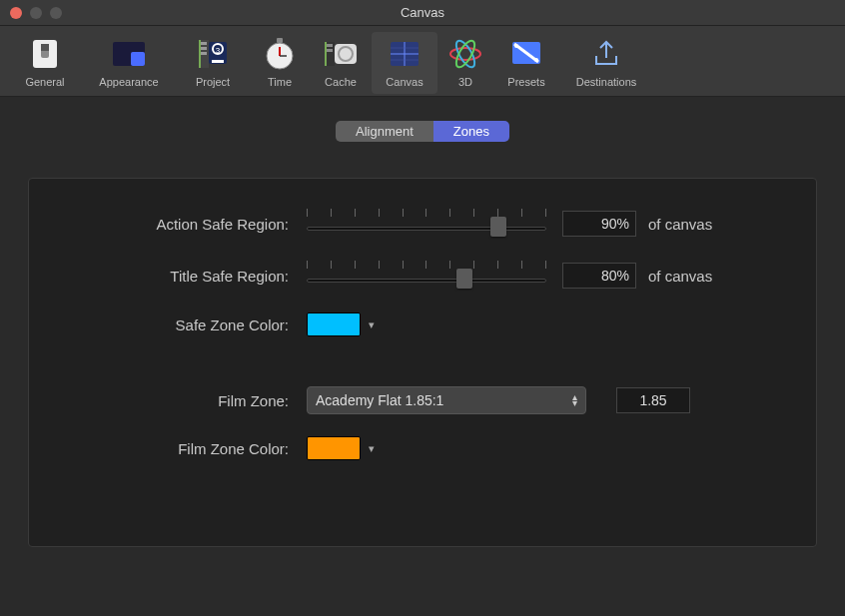  Describe the element at coordinates (422, 132) in the screenshot. I see `sub-tab-bar: Alignment Zones` at that location.